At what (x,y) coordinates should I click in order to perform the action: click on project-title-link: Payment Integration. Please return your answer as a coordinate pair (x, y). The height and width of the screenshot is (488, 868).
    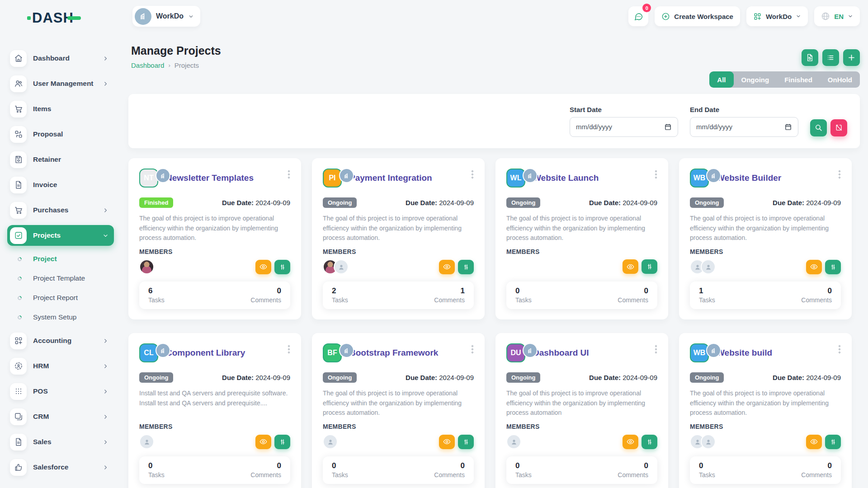
    Looking at the image, I should click on (391, 178).